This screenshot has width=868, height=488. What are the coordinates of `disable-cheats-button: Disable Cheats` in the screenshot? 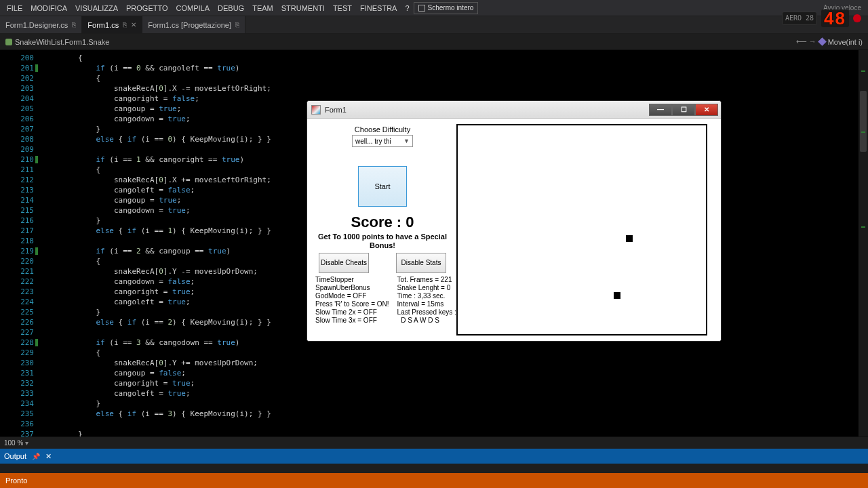 It's located at (344, 263).